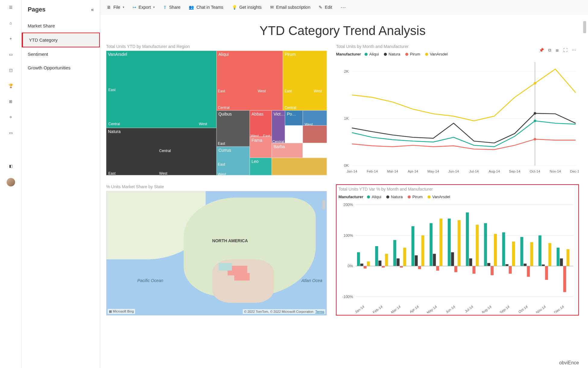 The height and width of the screenshot is (368, 588). What do you see at coordinates (235, 7) in the screenshot?
I see `bulb-icon: 💡` at bounding box center [235, 7].